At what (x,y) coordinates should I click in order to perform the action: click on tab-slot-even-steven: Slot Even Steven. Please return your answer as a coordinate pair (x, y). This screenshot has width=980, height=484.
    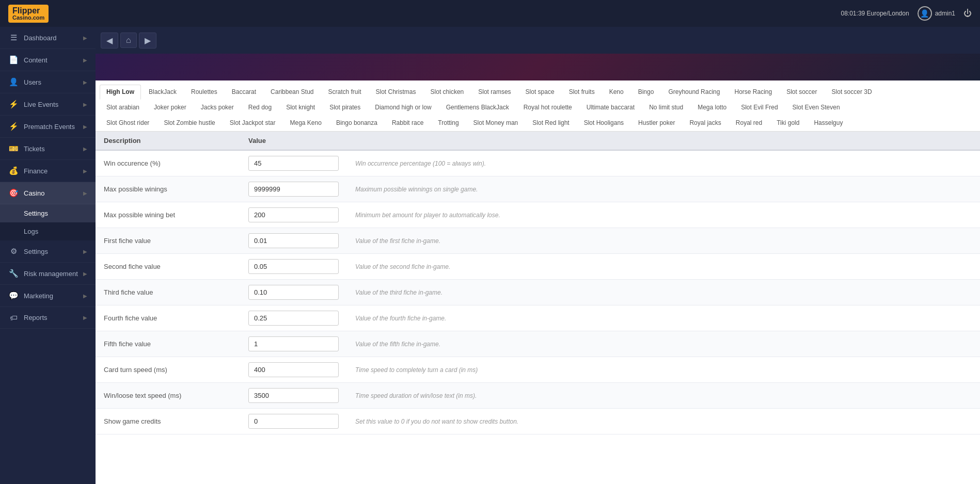
    Looking at the image, I should click on (816, 107).